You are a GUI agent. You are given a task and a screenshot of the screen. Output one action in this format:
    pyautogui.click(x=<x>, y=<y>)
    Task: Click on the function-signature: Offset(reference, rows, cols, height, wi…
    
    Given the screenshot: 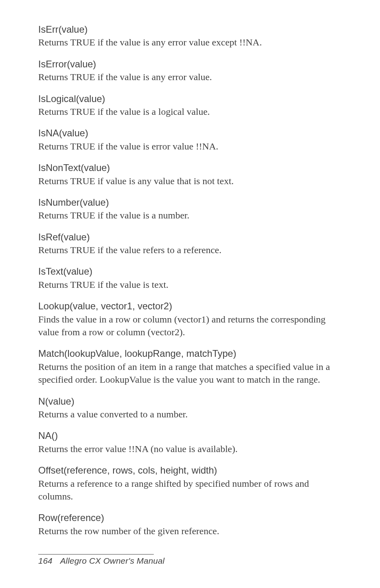 What is the action you would take?
    pyautogui.click(x=190, y=470)
    